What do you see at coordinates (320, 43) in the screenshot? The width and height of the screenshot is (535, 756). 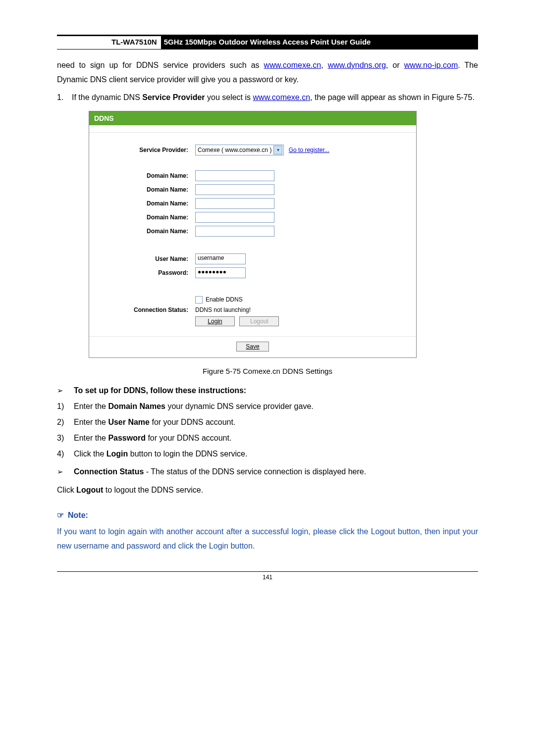 I see `doc-title: 5GHz 150Mbps Outdoor Wireless Access Poi…` at bounding box center [320, 43].